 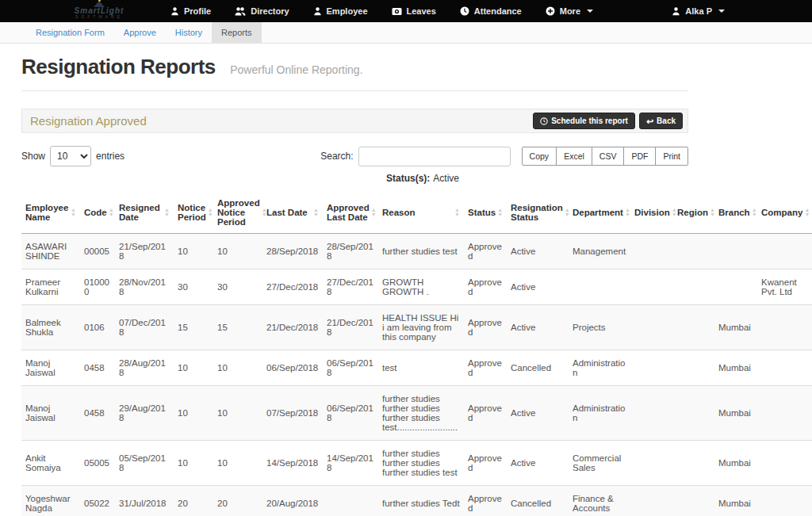 What do you see at coordinates (189, 32) in the screenshot?
I see `tab-history: History` at bounding box center [189, 32].